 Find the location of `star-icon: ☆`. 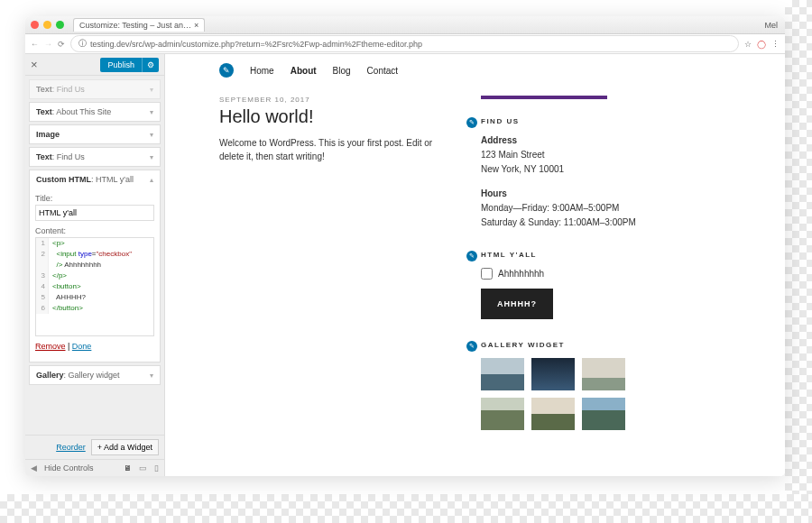

star-icon: ☆ is located at coordinates (748, 44).